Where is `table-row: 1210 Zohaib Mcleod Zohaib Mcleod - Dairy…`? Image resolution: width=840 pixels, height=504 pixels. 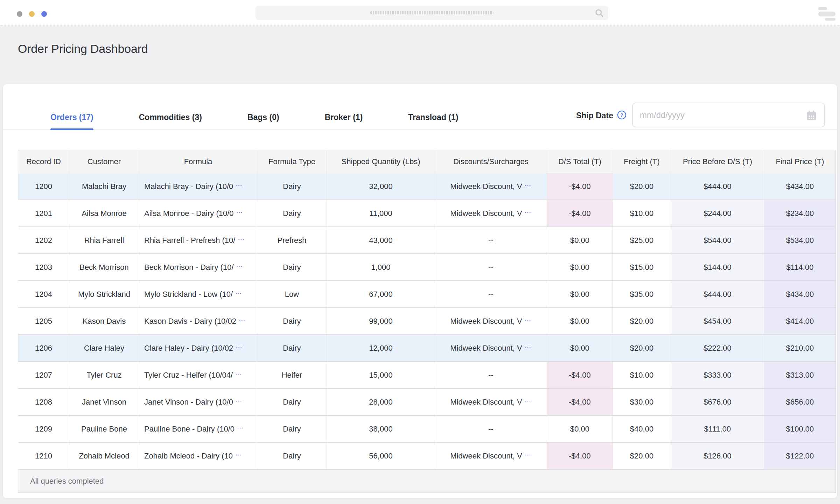
table-row: 1210 Zohaib Mcleod Zohaib Mcleod - Dairy… is located at coordinates (427, 456).